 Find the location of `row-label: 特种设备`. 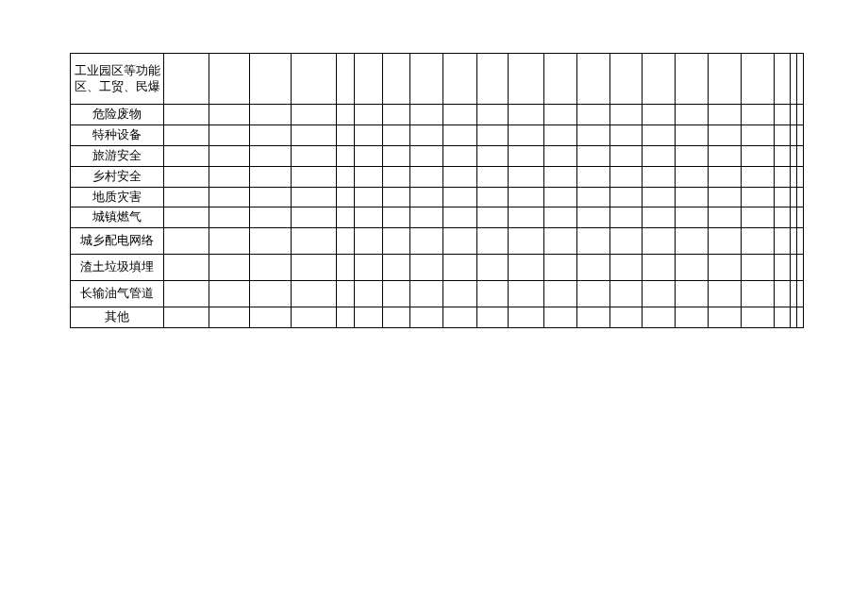

row-label: 特种设备 is located at coordinates (117, 135).